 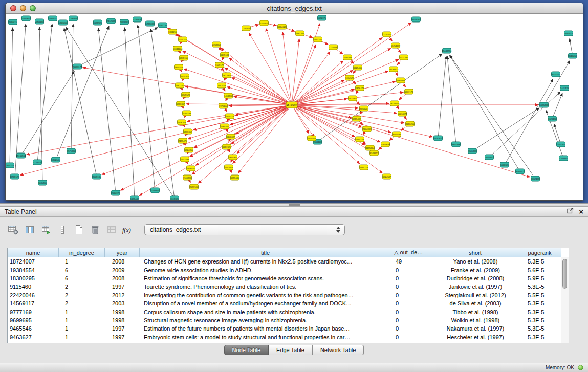 I want to click on graph-node: 2155470, so click(x=183, y=141).